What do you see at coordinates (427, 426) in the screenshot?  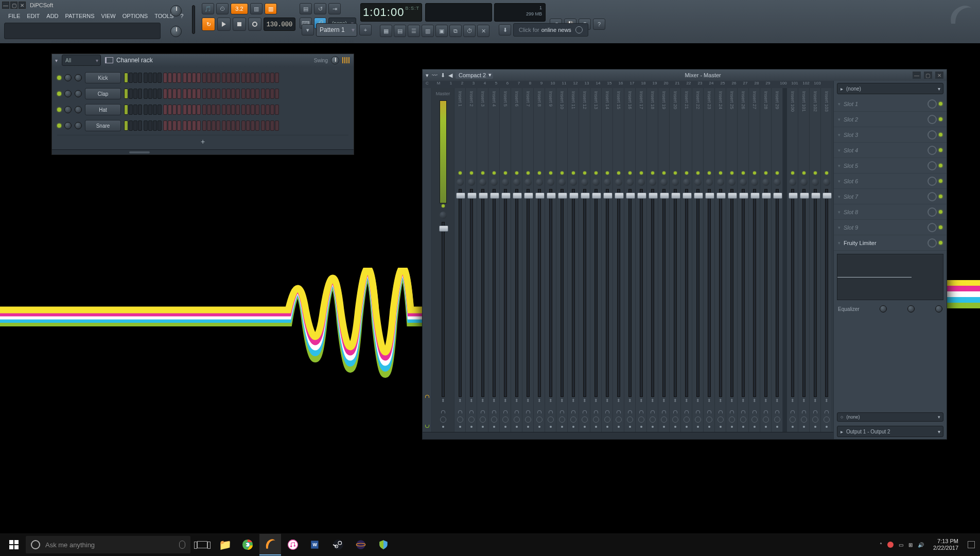 I see `route-down-icon` at bounding box center [427, 426].